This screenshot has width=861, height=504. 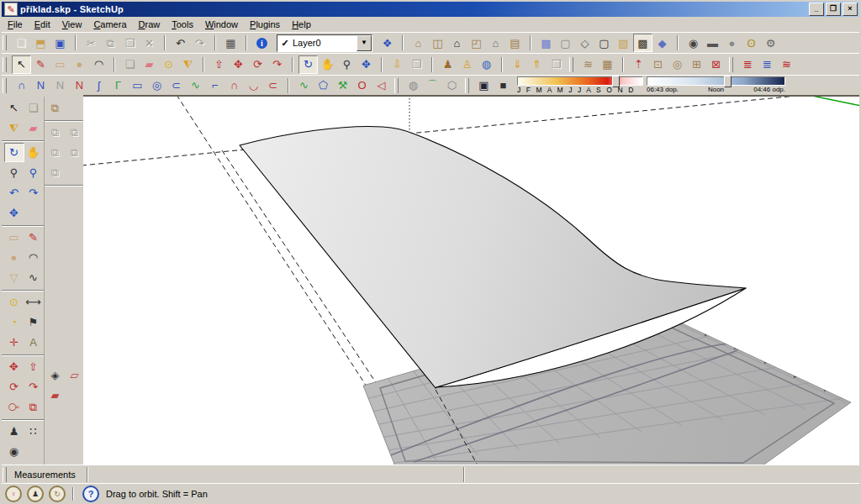 What do you see at coordinates (565, 43) in the screenshot?
I see `style-back-edges-button: ▢` at bounding box center [565, 43].